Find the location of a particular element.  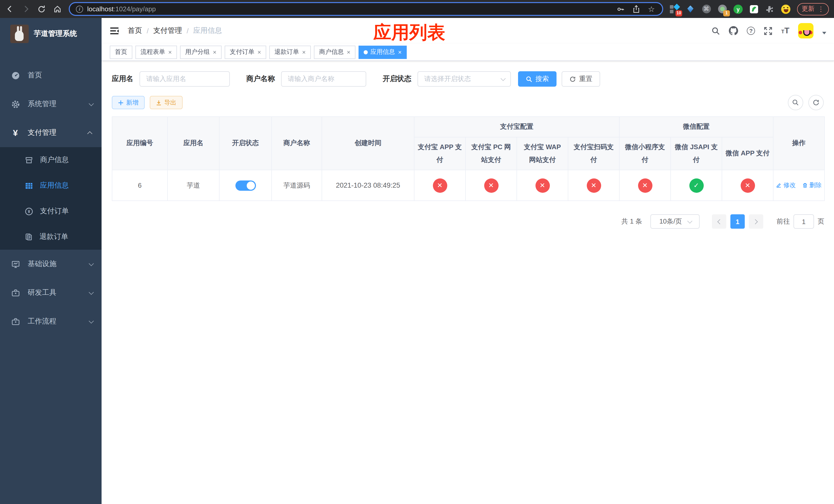

prev-page-button is located at coordinates (719, 222).